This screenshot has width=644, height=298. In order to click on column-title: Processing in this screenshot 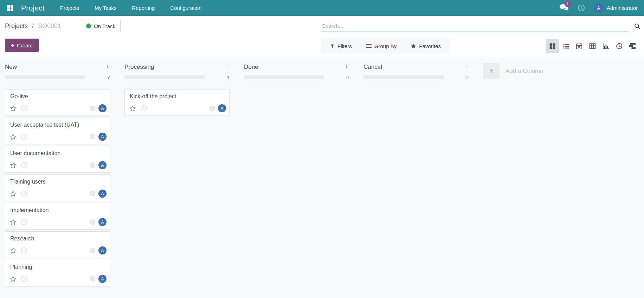, I will do `click(139, 67)`.